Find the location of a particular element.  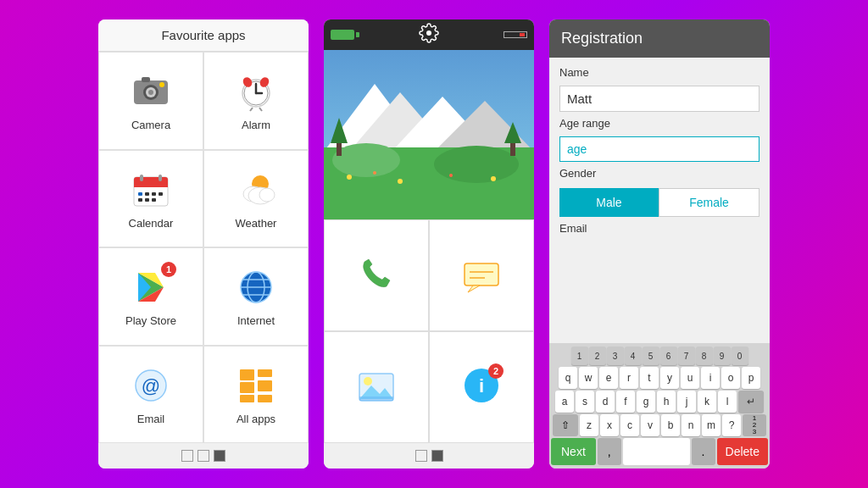

gender-female-button: Female is located at coordinates (709, 202).